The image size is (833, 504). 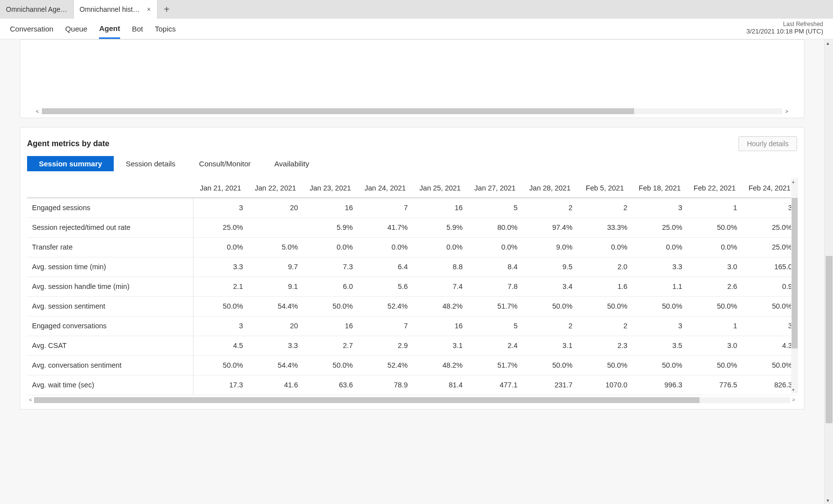 I want to click on cell: 1, so click(x=715, y=208).